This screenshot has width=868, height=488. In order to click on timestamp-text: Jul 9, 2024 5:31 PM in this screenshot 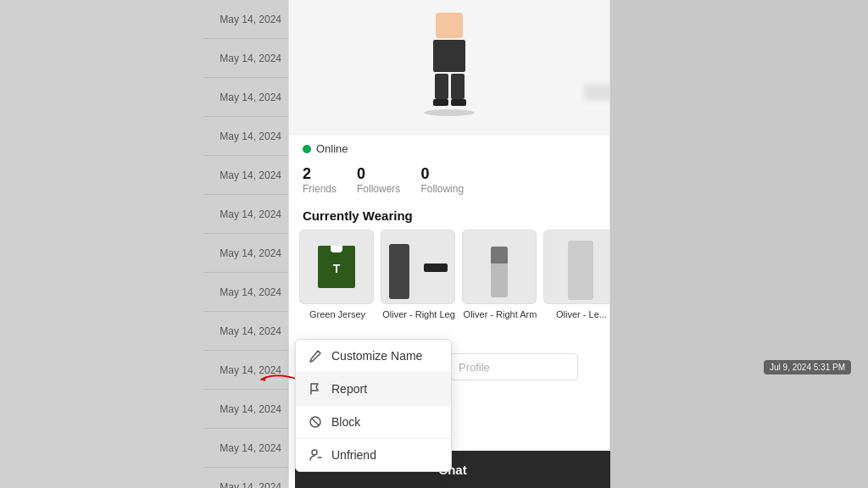, I will do `click(807, 368)`.